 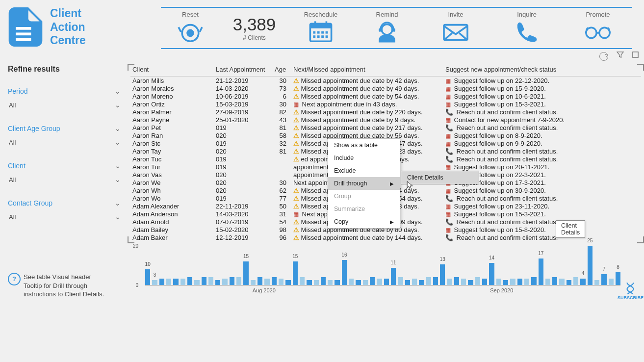 I want to click on header-next: Next/Missed appointment, so click(x=367, y=70).